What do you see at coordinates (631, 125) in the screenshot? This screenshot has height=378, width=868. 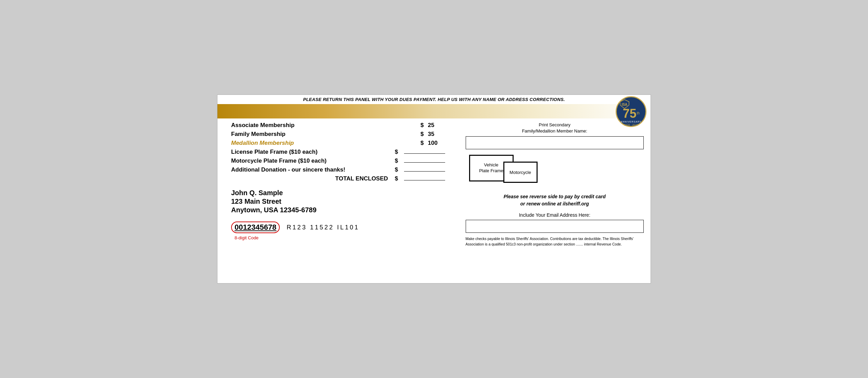 I see `anniversary-dates: 1928 - 2023` at bounding box center [631, 125].